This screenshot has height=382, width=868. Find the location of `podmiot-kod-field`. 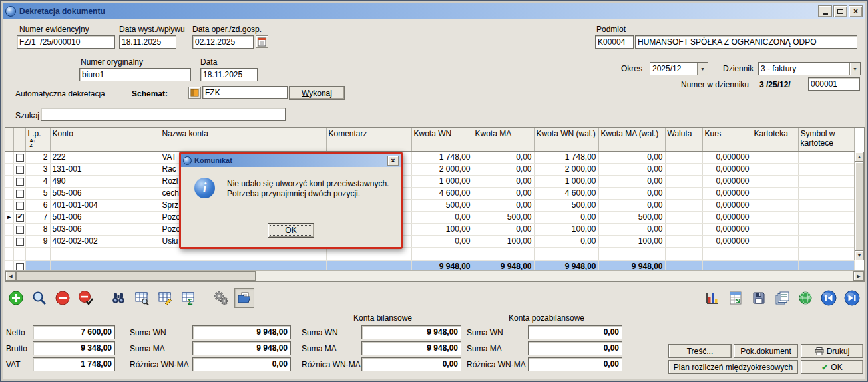

podmiot-kod-field is located at coordinates (614, 42).